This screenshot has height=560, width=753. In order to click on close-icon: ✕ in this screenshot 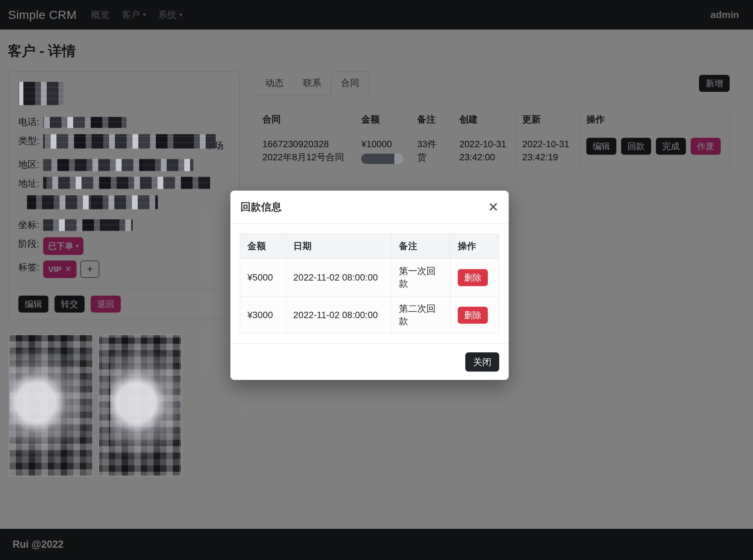, I will do `click(493, 207)`.